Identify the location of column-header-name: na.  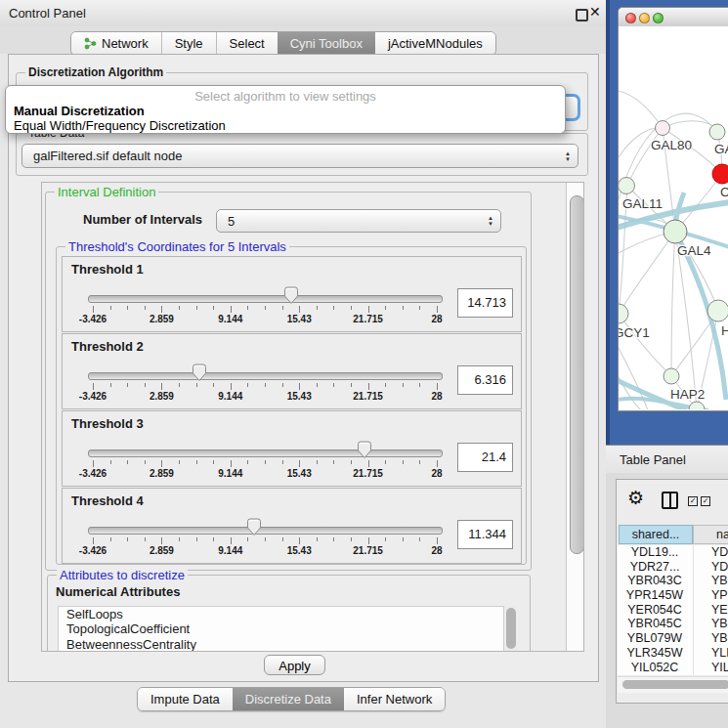
(710, 535).